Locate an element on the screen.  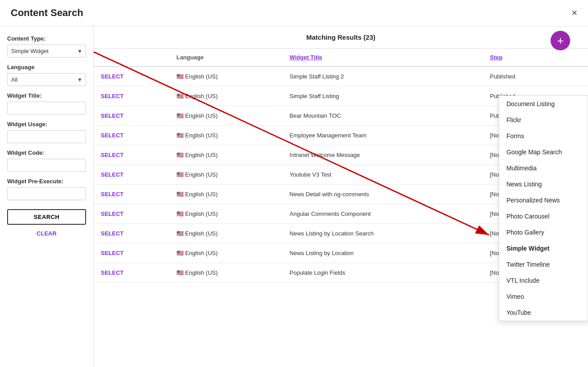
col-language: Language is located at coordinates (226, 58).